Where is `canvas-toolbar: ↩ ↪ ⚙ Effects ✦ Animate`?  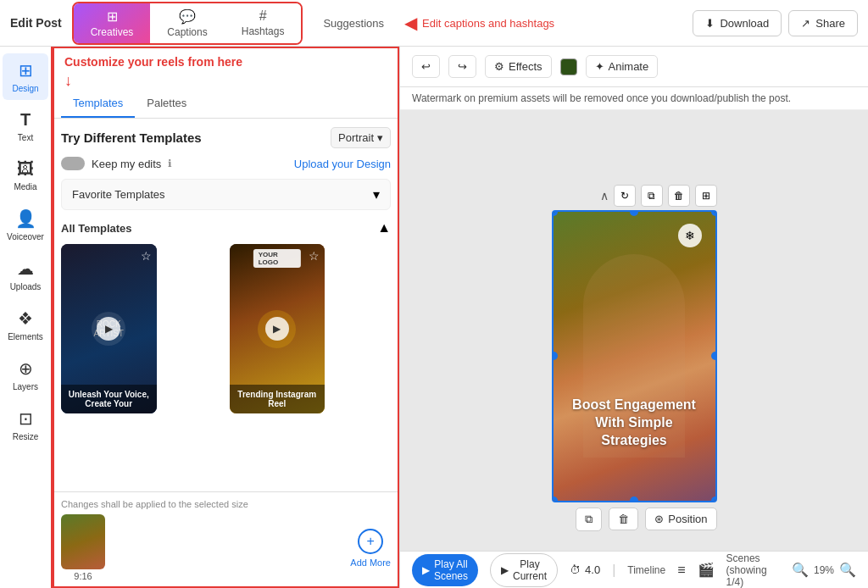 canvas-toolbar: ↩ ↪ ⚙ Effects ✦ Animate is located at coordinates (634, 67).